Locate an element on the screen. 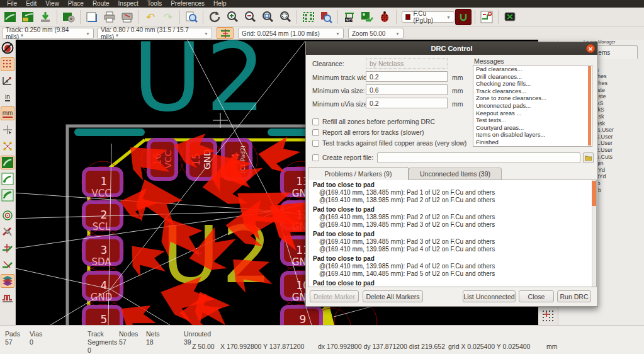 This screenshot has width=644, height=354. zones-filled-icon is located at coordinates (8, 163).